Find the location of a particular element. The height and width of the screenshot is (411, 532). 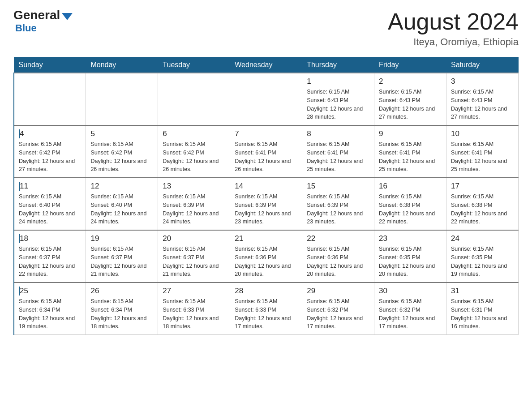

table-row: 14Sunrise: 6:15 AM Sunset: 6:39 PM Dayli… is located at coordinates (266, 204).